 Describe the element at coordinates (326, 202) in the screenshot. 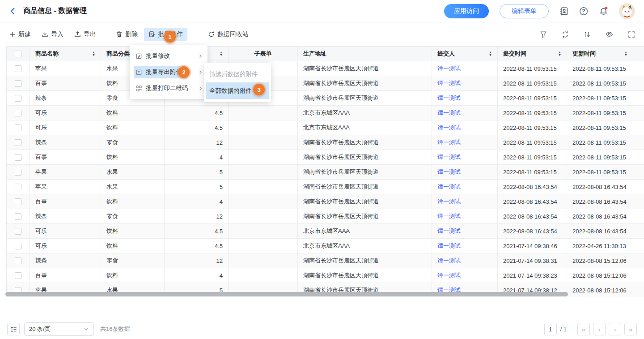

I see `table-row: 百事饮料4湖南省长沙市岳麓区天顶街道谭一测试2022-08-08 16:43:5…` at that location.